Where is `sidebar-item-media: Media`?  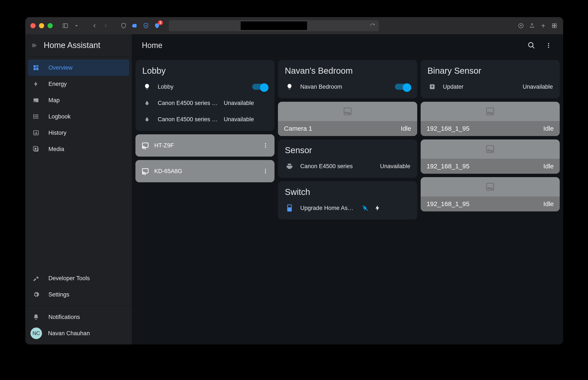
sidebar-item-media: Media is located at coordinates (78, 149).